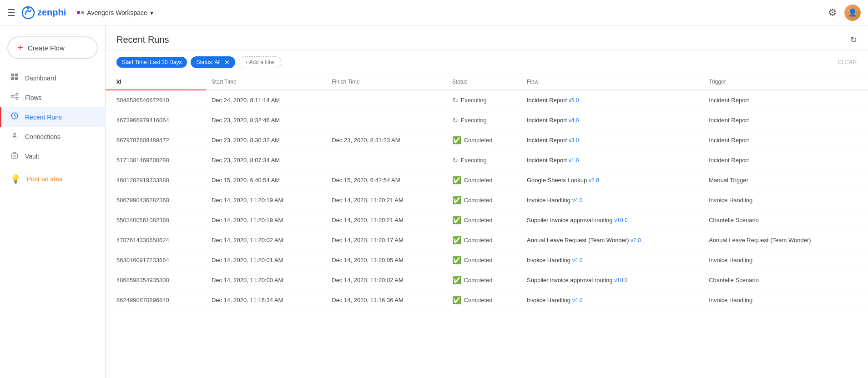 This screenshot has height=378, width=868. What do you see at coordinates (115, 13) in the screenshot?
I see `workspace-selector: Avengers Workspace ▾` at bounding box center [115, 13].